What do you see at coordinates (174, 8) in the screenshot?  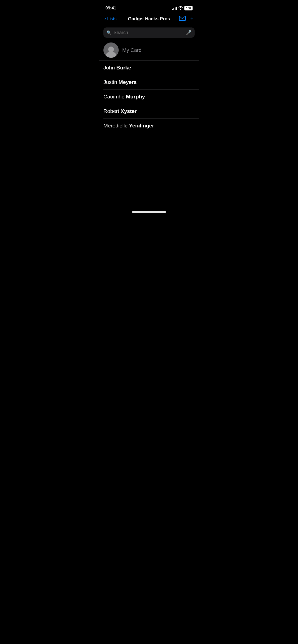 I see `signal-icon` at bounding box center [174, 8].